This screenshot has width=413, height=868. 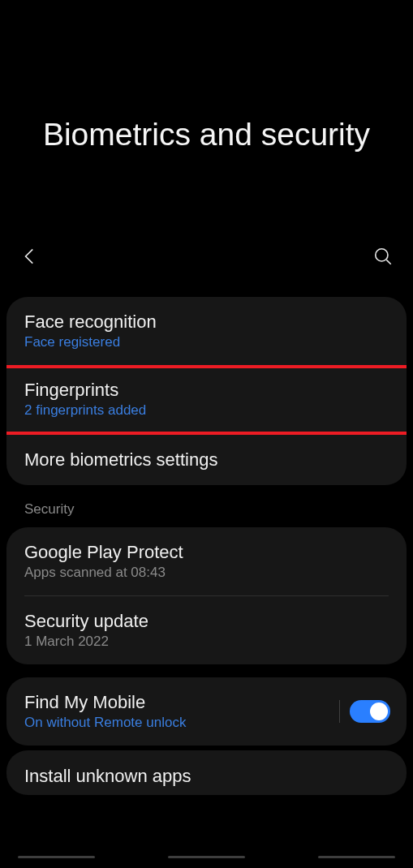 I want to click on page-title: Biometrics and security, so click(x=206, y=135).